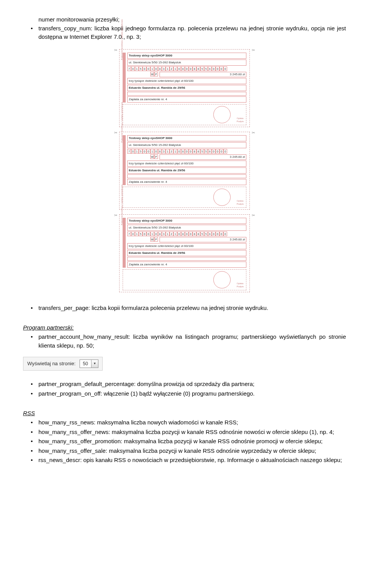  I want to click on per-page-select: 50 ▼, so click(89, 364).